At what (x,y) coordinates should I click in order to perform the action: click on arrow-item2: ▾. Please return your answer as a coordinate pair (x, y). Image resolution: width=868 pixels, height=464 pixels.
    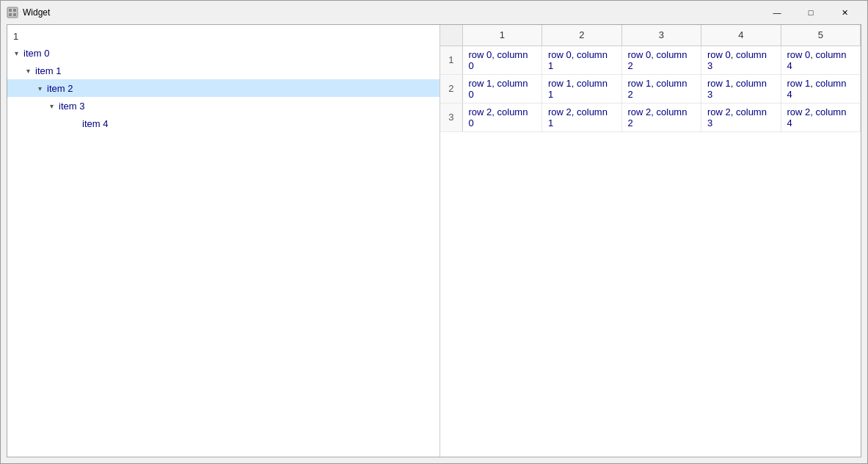
    Looking at the image, I should click on (40, 88).